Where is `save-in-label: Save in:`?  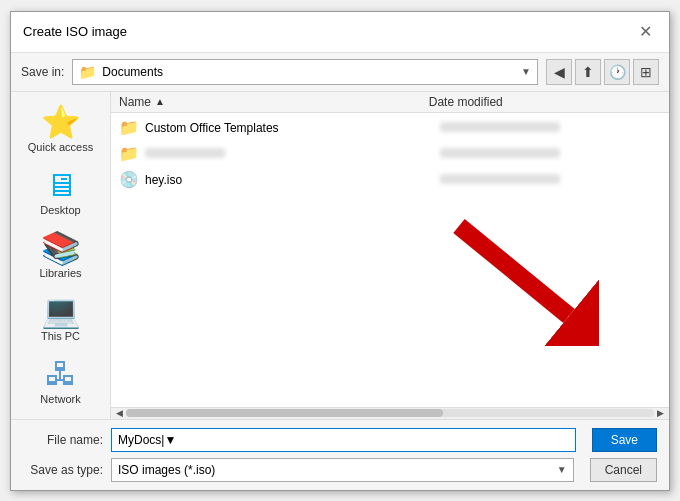
save-in-label: Save in: is located at coordinates (42, 72).